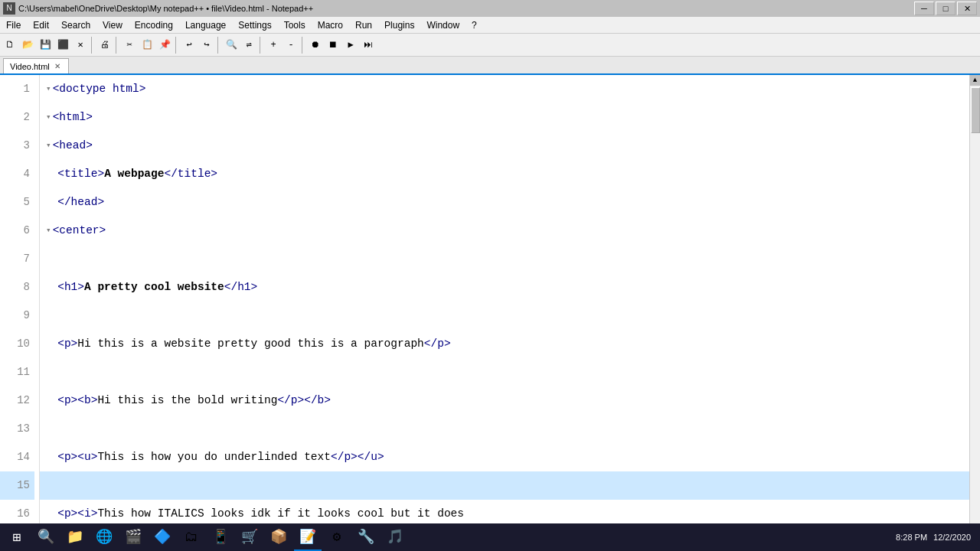  I want to click on toolbar-find: 🔍, so click(231, 45).